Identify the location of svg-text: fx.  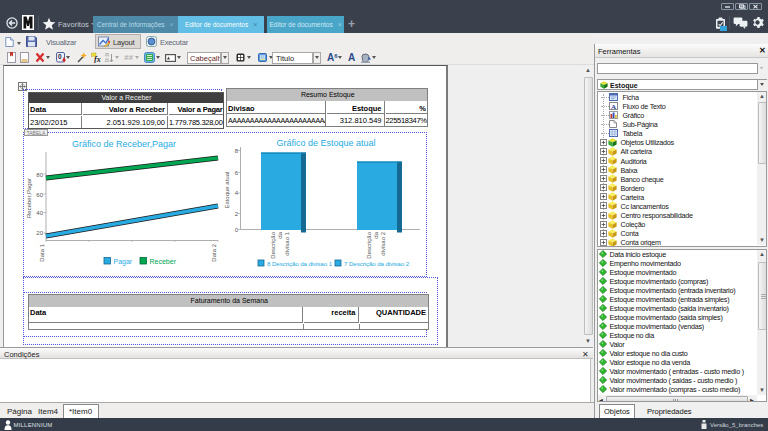
(98, 59).